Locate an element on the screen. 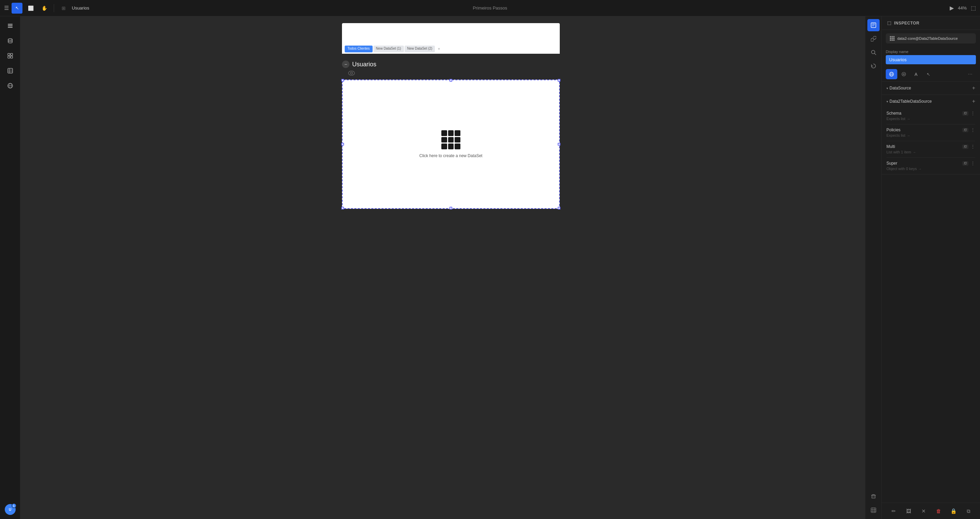  user-avatar: U 1 is located at coordinates (10, 509).